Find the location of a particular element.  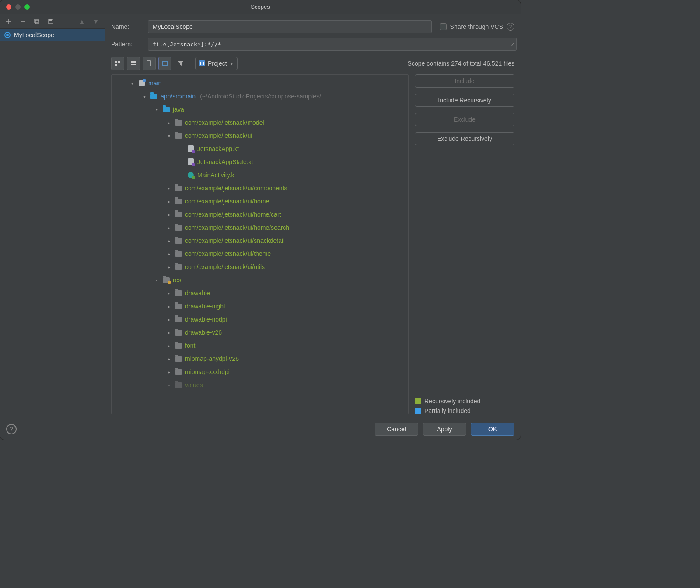

tree-row: ▸com/example/jetsnack/model is located at coordinates (260, 122).